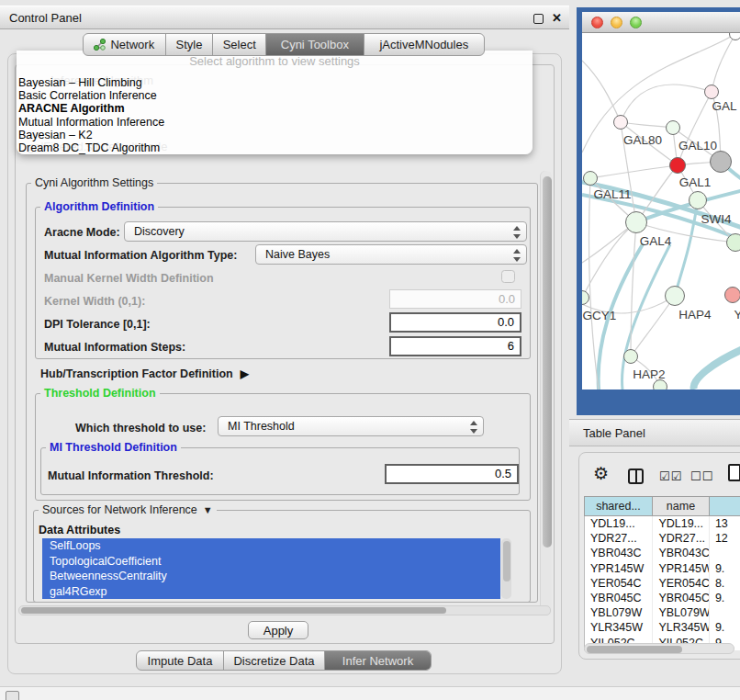 The height and width of the screenshot is (700, 740). I want to click on mi-threshold-field: 0.5, so click(452, 474).